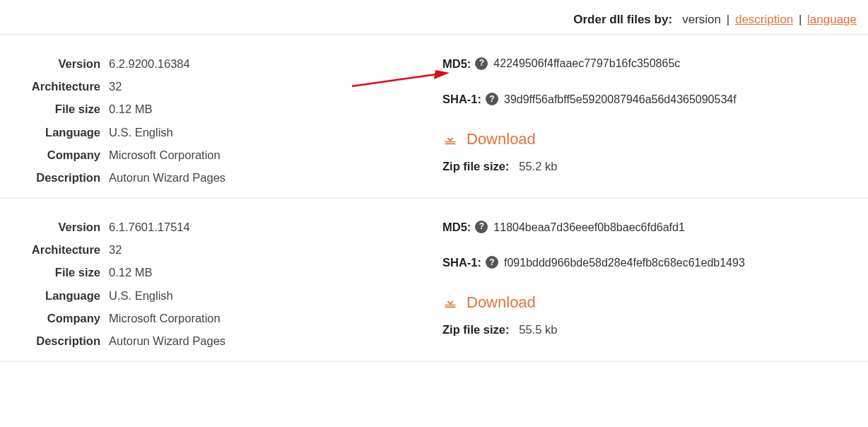  I want to click on version-value: 6.1.7601.17514, so click(150, 227).